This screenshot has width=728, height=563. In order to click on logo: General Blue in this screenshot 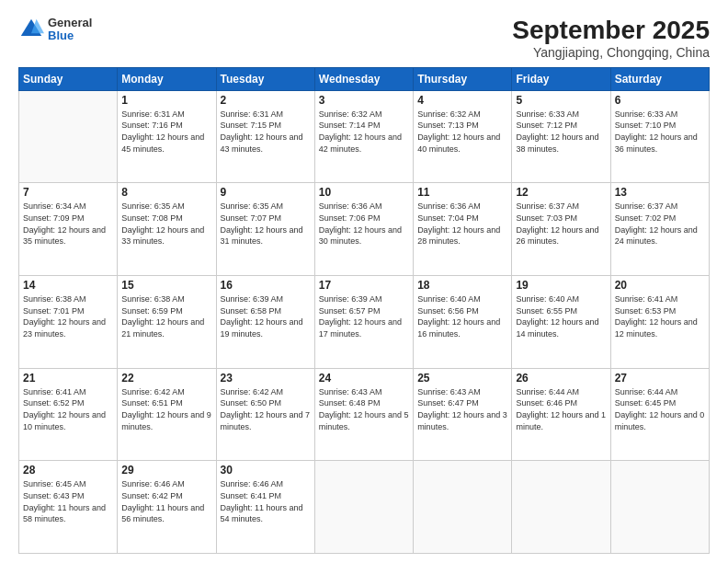, I will do `click(55, 29)`.